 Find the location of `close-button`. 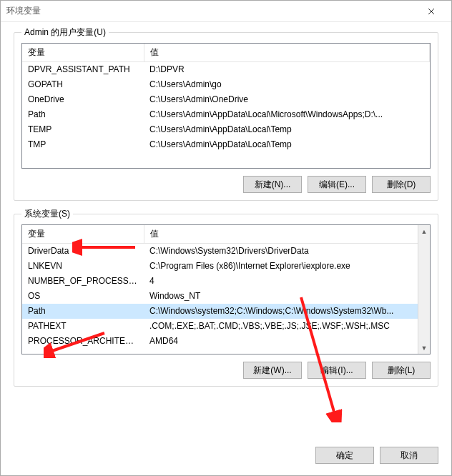

close-button is located at coordinates (431, 11).